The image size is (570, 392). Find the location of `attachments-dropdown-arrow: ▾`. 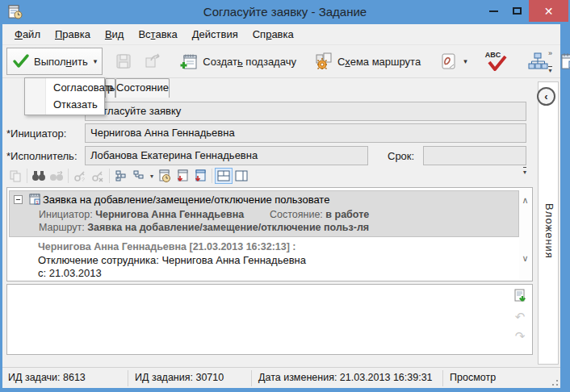

attachments-dropdown-arrow: ▾ is located at coordinates (465, 61).